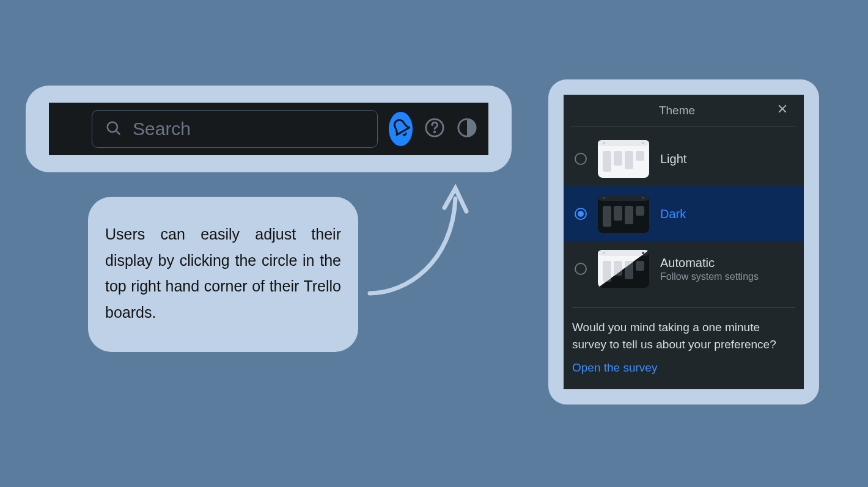 This screenshot has width=868, height=487. What do you see at coordinates (709, 277) in the screenshot?
I see `theme-option-automatic-sub: Follow system settings` at bounding box center [709, 277].